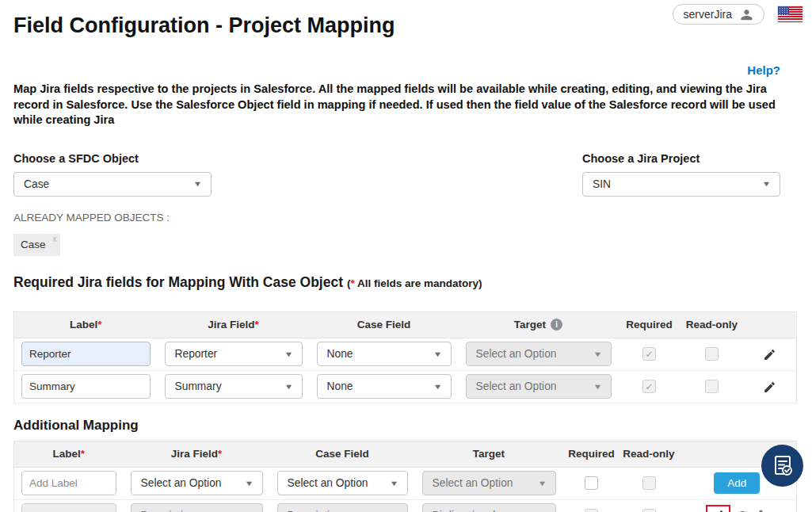  Describe the element at coordinates (539, 325) in the screenshot. I see `col-header-target: Targeti` at that location.